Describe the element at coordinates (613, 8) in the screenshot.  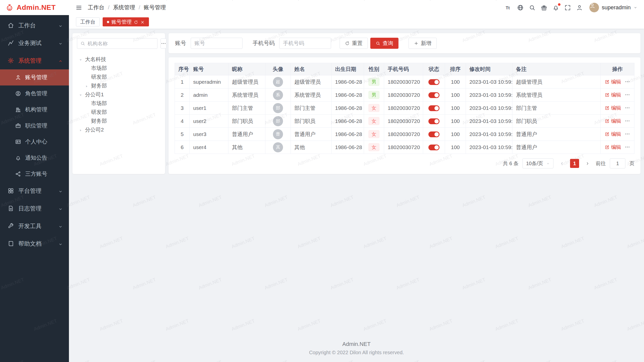
I see `user-menu: superadmin` at that location.